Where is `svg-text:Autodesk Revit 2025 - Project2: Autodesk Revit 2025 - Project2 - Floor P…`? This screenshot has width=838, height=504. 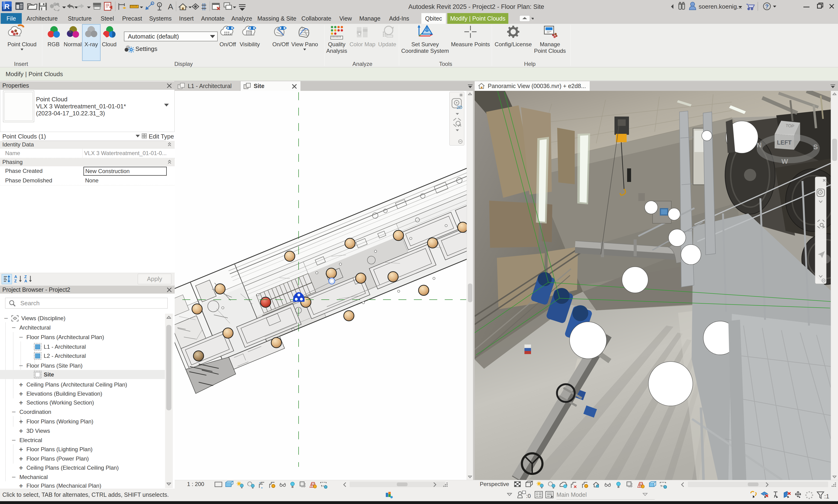
svg-text:Autodesk Revit 2025 - Project2: Autodesk Revit 2025 - Project2 - Floor P… is located at coordinates (477, 7).